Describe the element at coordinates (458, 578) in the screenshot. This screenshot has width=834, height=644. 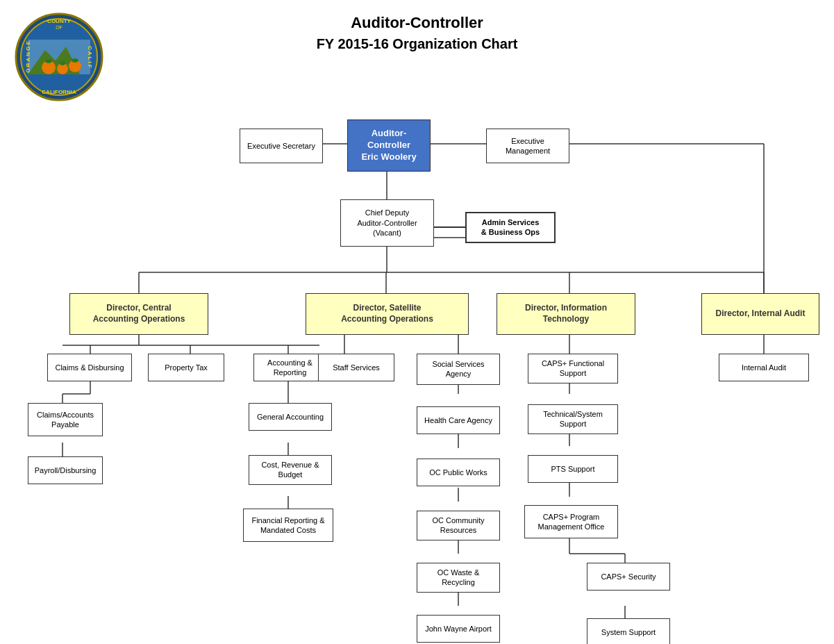
I see `oc-waste-box: OC Waste & Recycling` at that location.